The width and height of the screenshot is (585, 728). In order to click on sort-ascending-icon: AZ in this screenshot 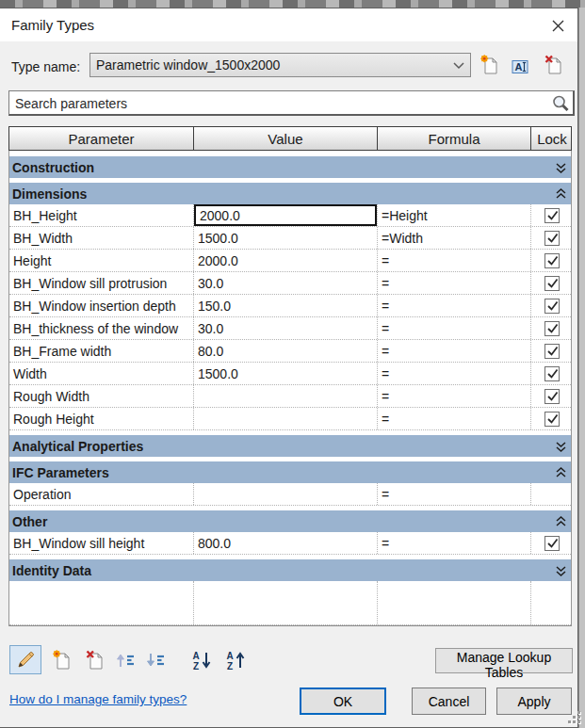, I will do `click(202, 659)`.